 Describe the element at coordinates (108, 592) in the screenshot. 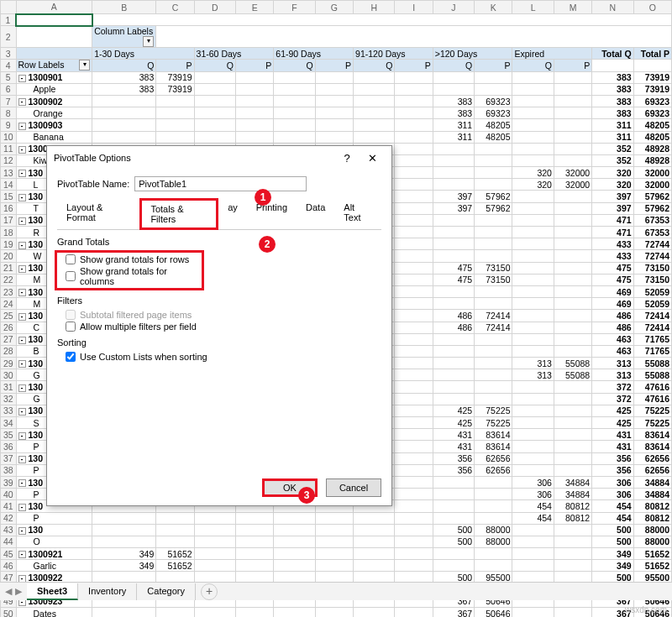

I see `sheet-tab-inventory: Inventory` at that location.